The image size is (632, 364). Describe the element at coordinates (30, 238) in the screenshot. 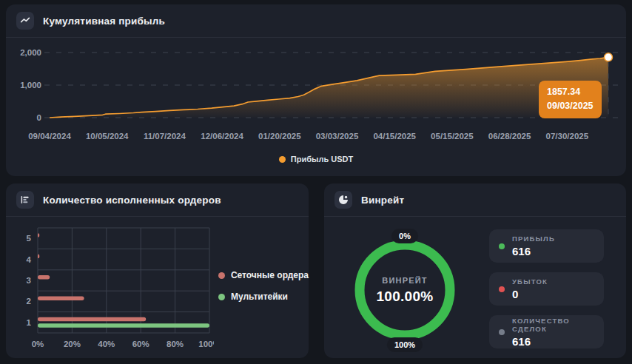

I see `svg-text: 5` at that location.